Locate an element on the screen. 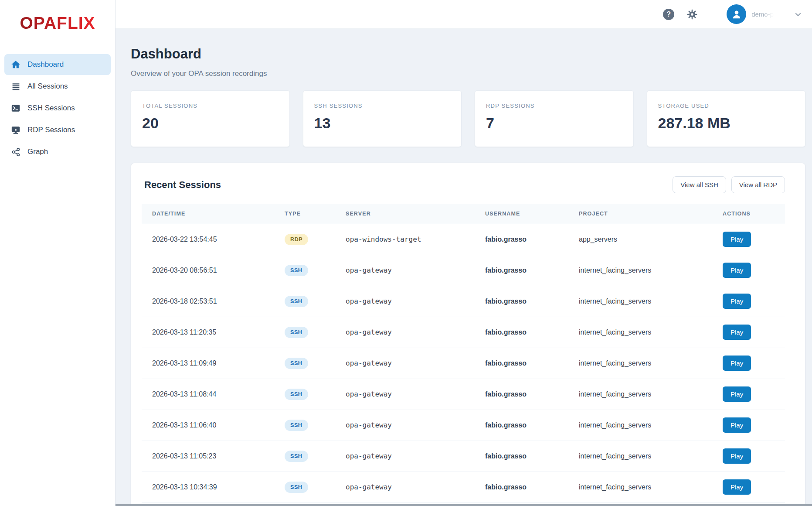 The height and width of the screenshot is (506, 812). sidebar-item-ssh-sessions: SSH Sessions is located at coordinates (58, 108).